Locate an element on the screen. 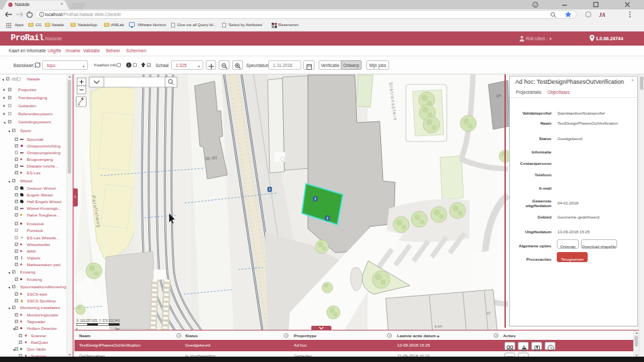 This screenshot has width=644, height=362. svg-text: i is located at coordinates (42, 15).